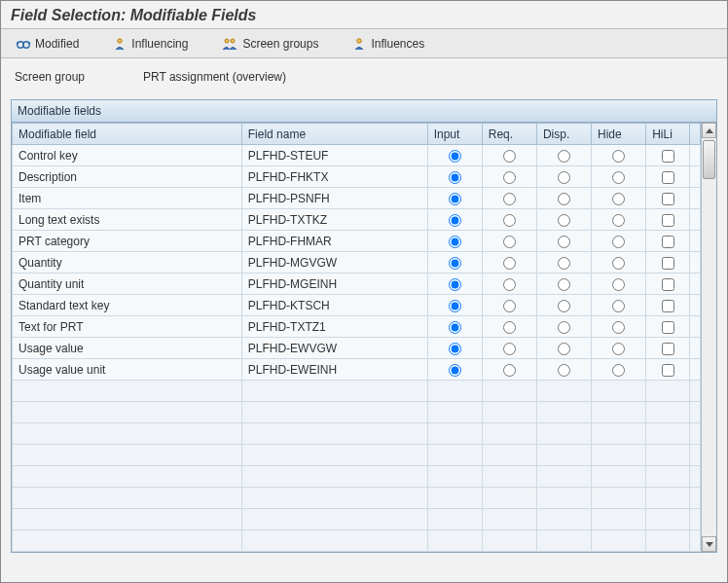 This screenshot has width=728, height=583. What do you see at coordinates (387, 44) in the screenshot?
I see `influences-button: Influences` at bounding box center [387, 44].